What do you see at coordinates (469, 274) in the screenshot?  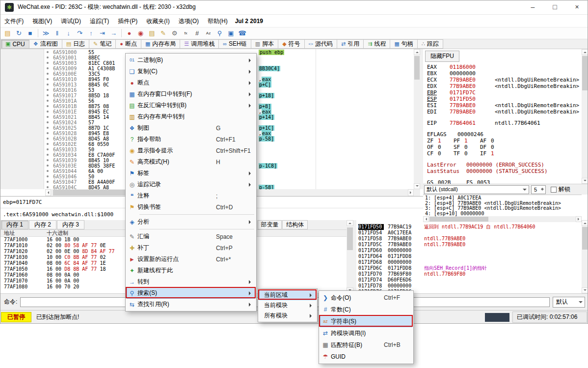 I see `stack-row: 0171FD7077B69F80ntdll.77B69F80` at bounding box center [469, 274].